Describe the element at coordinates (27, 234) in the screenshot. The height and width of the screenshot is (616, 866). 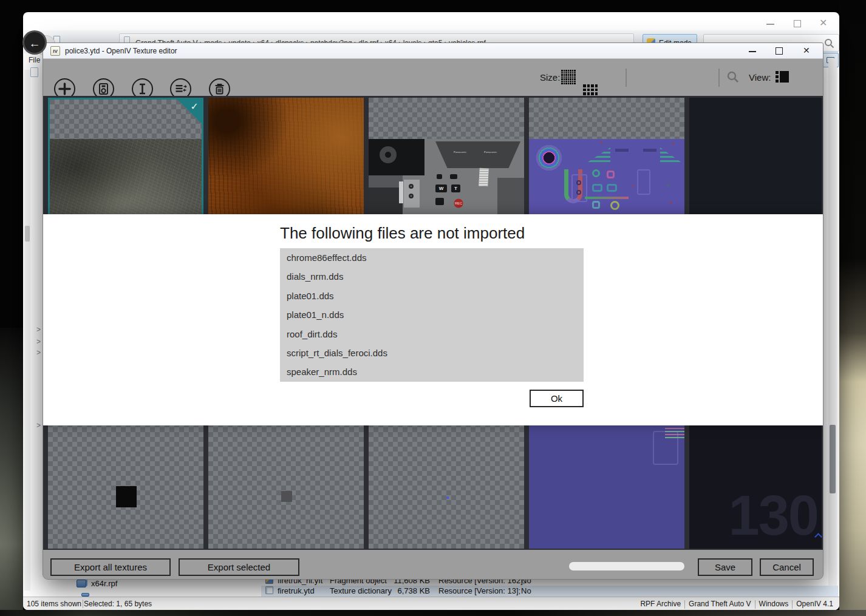
I see `tree-scrollbar-thumb` at that location.